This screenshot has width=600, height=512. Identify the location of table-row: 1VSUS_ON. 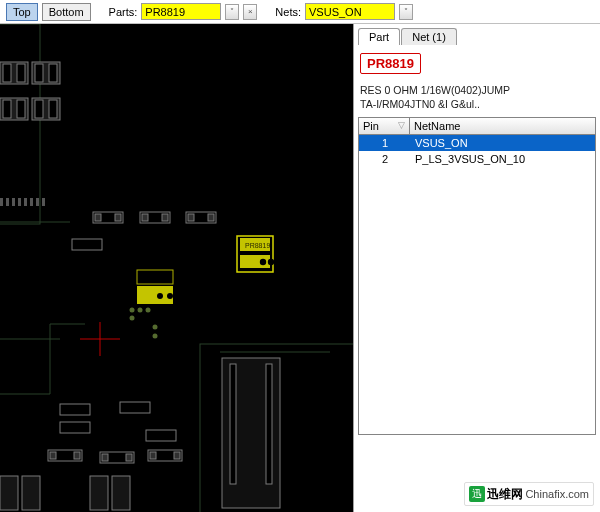
(477, 143).